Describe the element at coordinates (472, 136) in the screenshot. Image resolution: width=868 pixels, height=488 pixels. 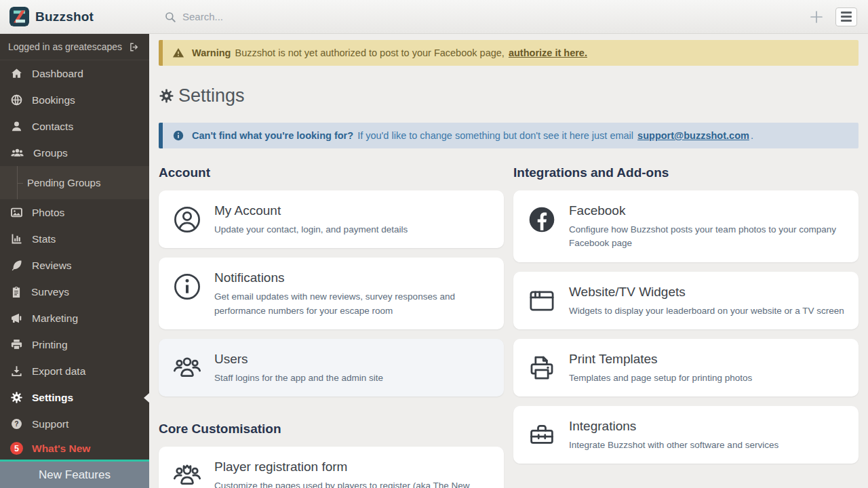
I see `info-text: Can't find what you're looking for? If y…` at that location.